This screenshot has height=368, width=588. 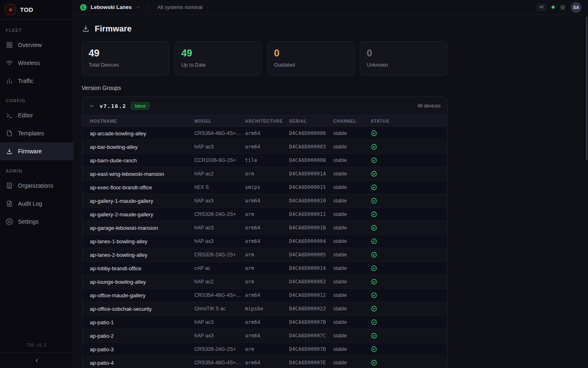 I want to click on table-row: ap-barn-dude-ranch CCR1036-8G-2S+ tile D…, so click(x=265, y=160).